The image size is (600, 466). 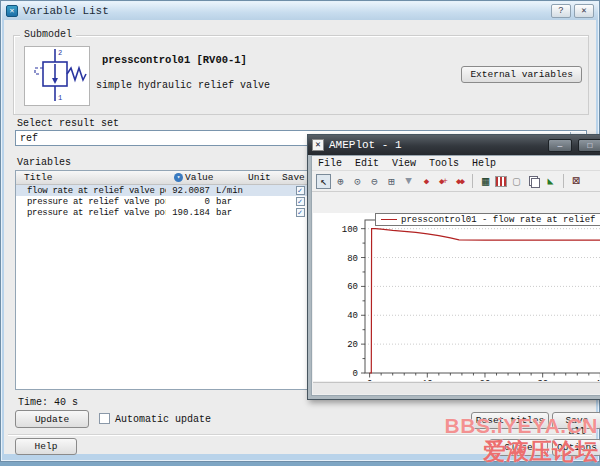 What do you see at coordinates (584, 11) in the screenshot?
I see `close-titlebar-button: ✕` at bounding box center [584, 11].